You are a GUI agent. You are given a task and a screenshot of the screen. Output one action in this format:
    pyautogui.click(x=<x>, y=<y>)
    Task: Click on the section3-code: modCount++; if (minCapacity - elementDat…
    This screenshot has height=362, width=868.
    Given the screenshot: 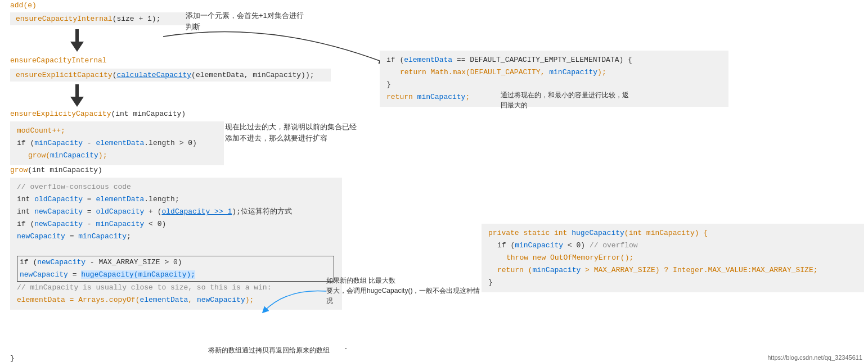 What is the action you would take?
    pyautogui.click(x=117, y=143)
    